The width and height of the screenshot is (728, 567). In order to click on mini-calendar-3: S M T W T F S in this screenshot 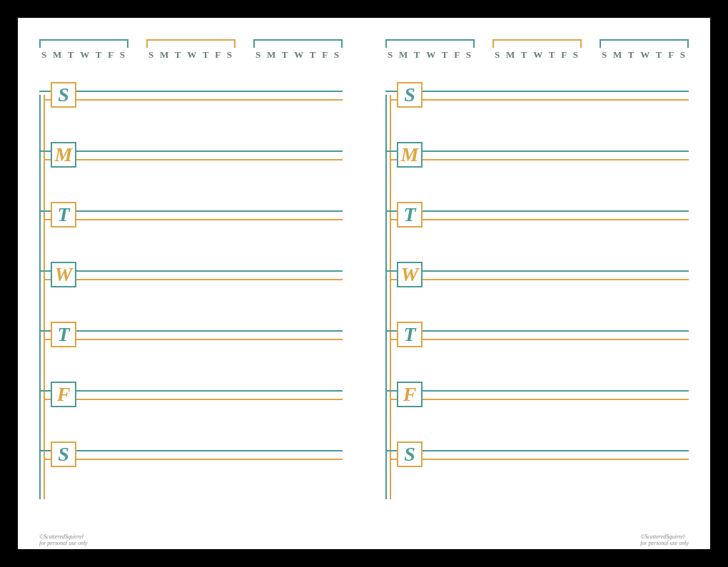, I will do `click(644, 50)`.